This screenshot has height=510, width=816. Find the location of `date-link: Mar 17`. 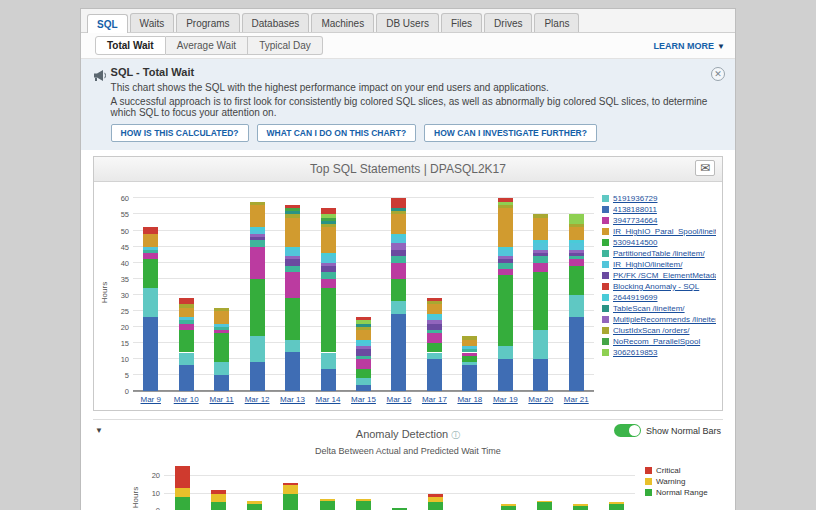

date-link: Mar 17 is located at coordinates (434, 400).